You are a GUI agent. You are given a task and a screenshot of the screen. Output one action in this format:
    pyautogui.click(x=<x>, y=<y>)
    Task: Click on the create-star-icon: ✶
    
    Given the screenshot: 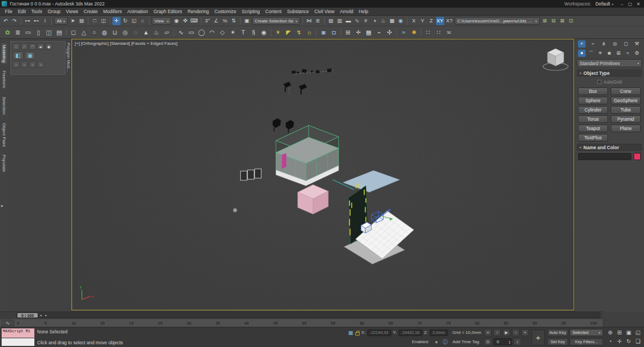 What is the action you would take?
    pyautogui.click(x=232, y=33)
    